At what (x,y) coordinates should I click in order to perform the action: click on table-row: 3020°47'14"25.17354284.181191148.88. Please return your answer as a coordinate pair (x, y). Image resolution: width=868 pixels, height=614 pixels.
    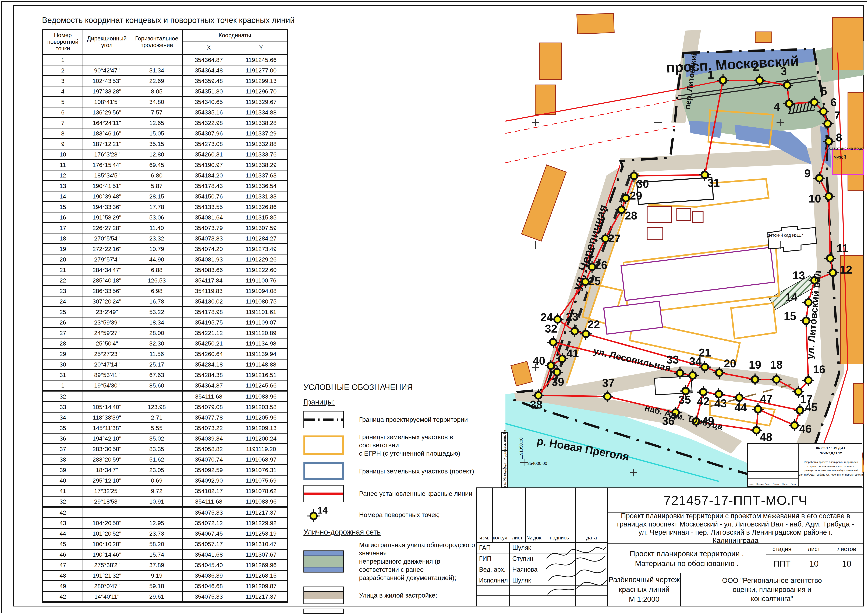
    Looking at the image, I should click on (165, 364).